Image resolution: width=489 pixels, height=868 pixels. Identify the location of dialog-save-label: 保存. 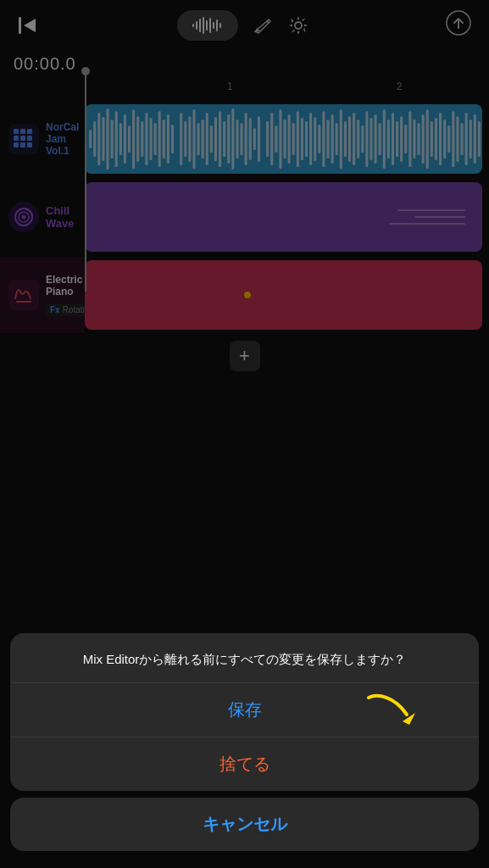
(245, 709).